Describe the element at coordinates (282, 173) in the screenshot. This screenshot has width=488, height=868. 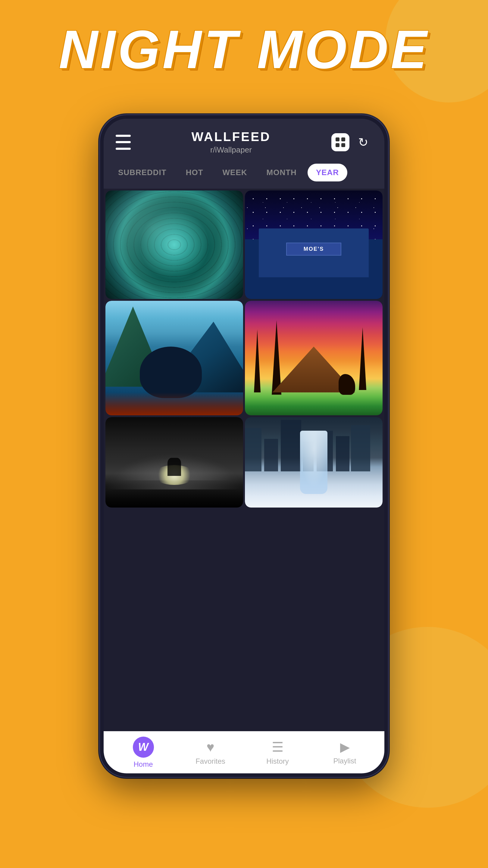
I see `tab-month: MONTH` at that location.